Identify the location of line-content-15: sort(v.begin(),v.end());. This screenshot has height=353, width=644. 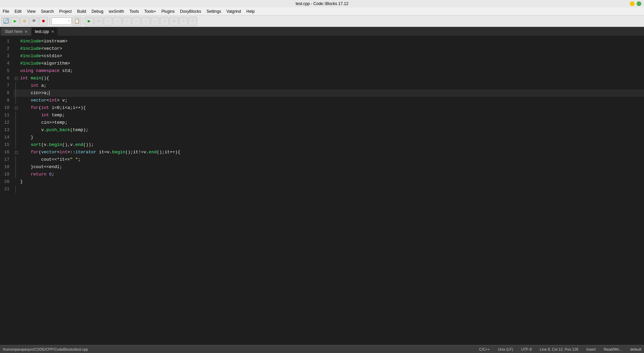
(331, 145).